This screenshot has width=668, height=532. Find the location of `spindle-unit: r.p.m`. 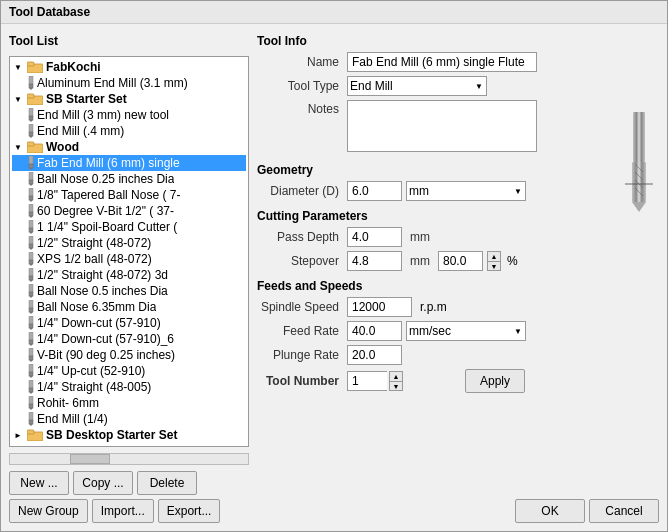

spindle-unit: r.p.m is located at coordinates (434, 307).